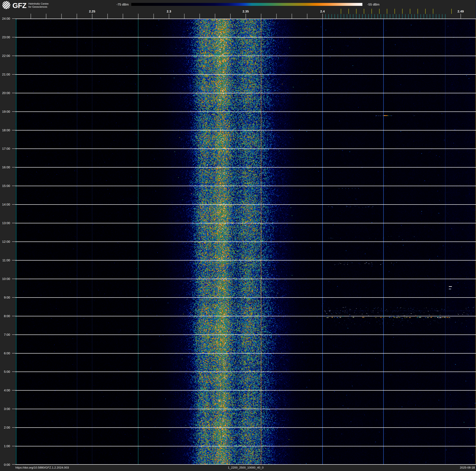 The width and height of the screenshot is (476, 471). I want to click on time-tick-label: 12:00, so click(5, 242).